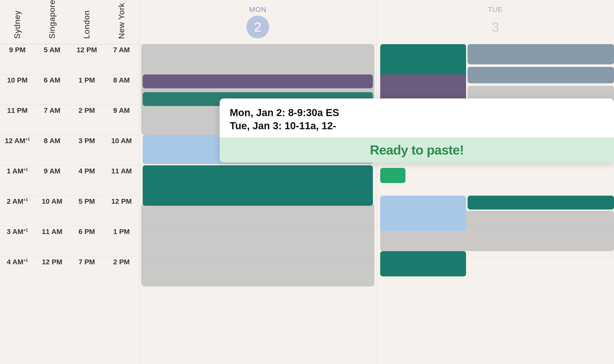 The image size is (614, 364). I want to click on time-cell: 1 AM+1, so click(17, 180).